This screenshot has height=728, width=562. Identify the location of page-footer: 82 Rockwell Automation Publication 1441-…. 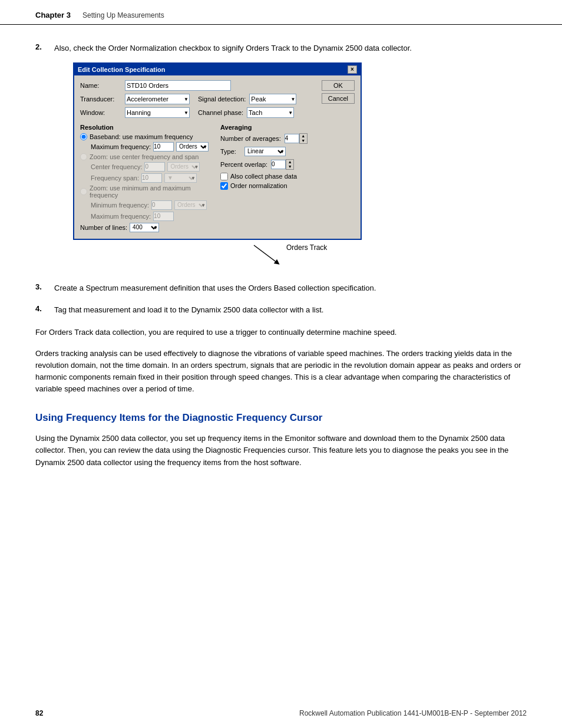
(281, 713).